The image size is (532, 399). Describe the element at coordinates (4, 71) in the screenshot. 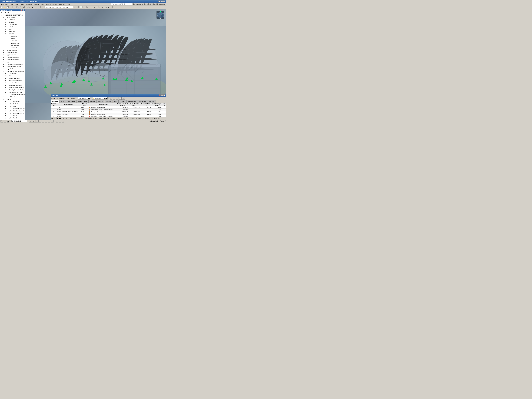

I see `tree-expand-load-cases-comb: ▼` at that location.